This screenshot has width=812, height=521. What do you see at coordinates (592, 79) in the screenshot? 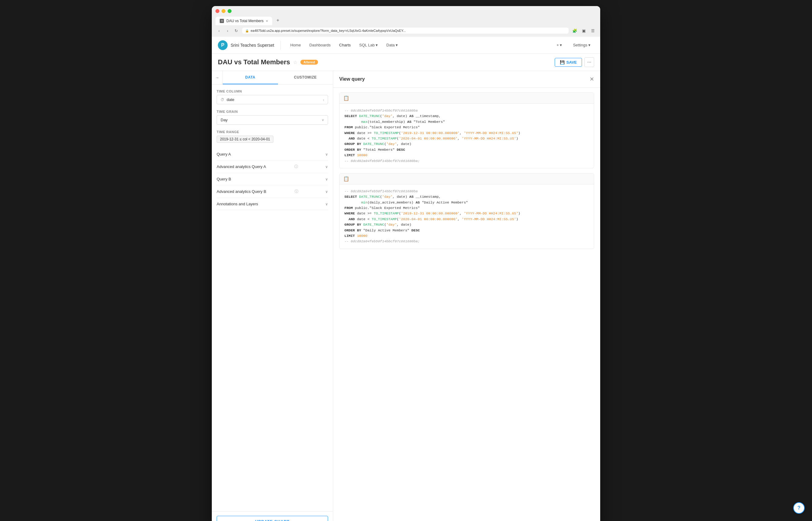
I see `close-button: ✕` at bounding box center [592, 79].